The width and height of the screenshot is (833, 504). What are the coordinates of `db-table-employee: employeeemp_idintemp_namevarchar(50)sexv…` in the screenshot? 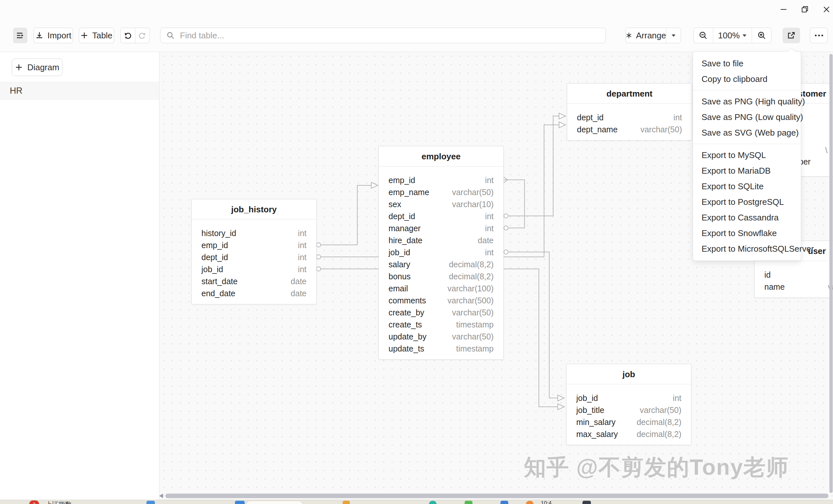 It's located at (441, 253).